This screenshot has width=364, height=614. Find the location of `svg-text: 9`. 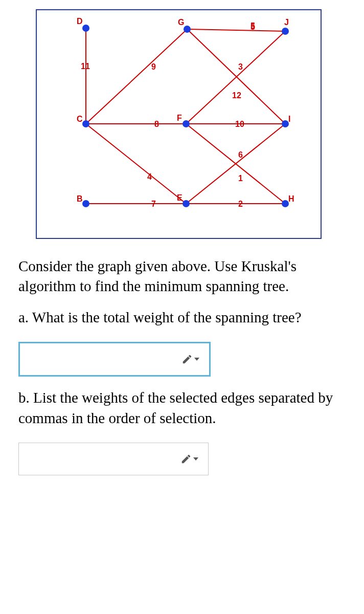

svg-text: 9 is located at coordinates (153, 67).